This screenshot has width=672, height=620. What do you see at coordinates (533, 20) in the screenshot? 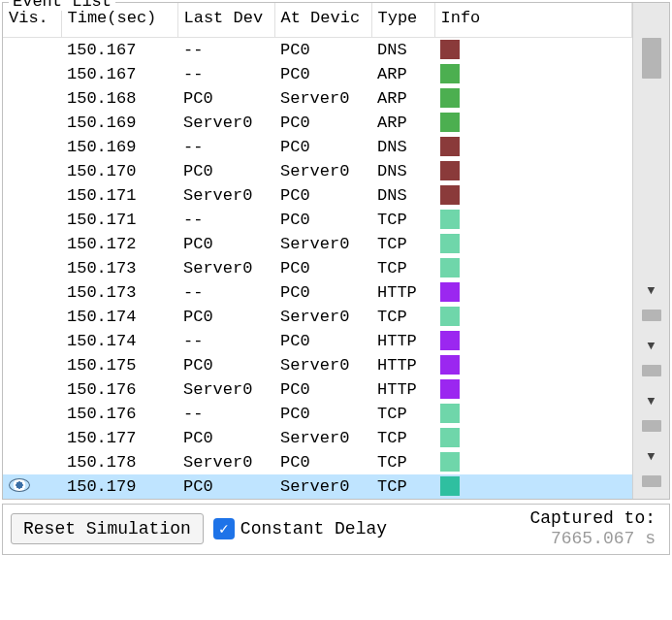
I see `col-header-info: Info` at bounding box center [533, 20].